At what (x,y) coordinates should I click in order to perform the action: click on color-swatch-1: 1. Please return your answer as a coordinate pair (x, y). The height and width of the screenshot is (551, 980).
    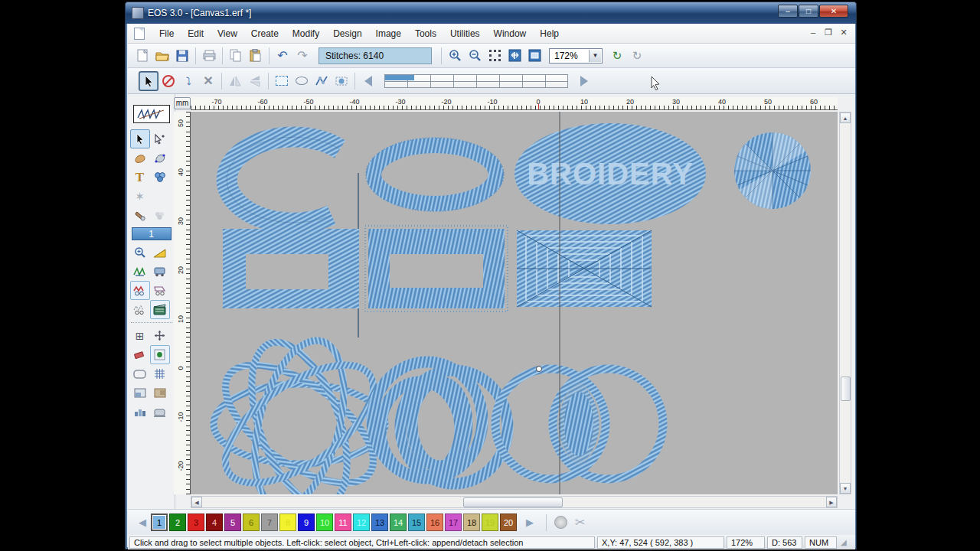
    Looking at the image, I should click on (159, 522).